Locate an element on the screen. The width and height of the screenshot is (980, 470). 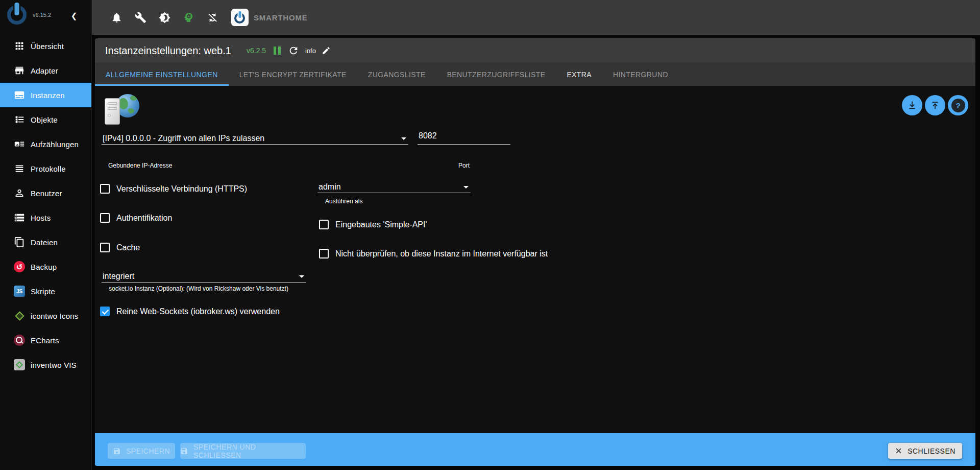
apps-grid-icon is located at coordinates (19, 46).